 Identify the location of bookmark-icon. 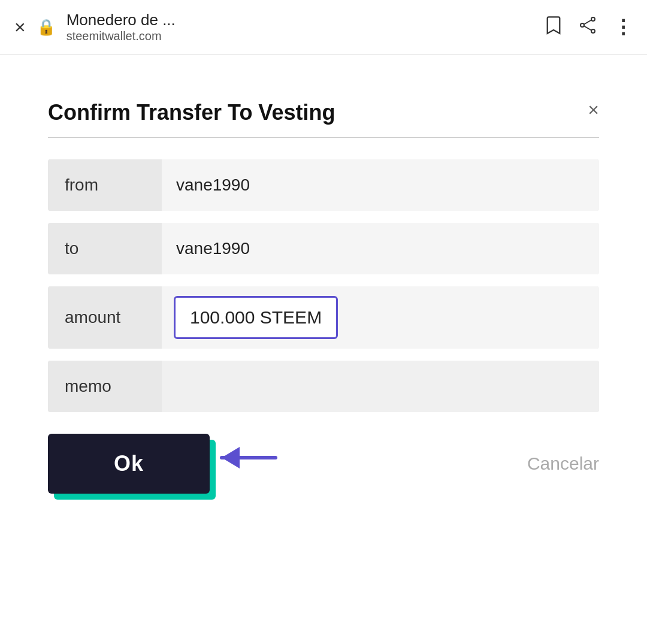
(554, 28).